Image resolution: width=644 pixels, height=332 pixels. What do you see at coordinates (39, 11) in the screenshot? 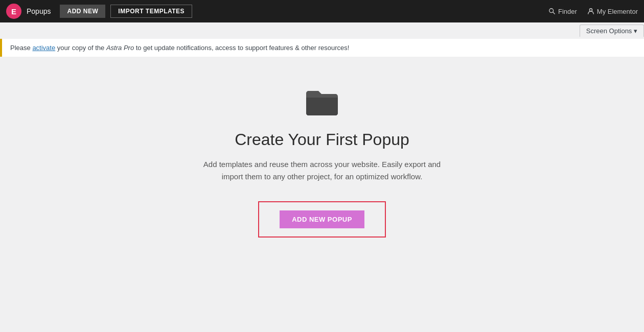
I see `page-title: Popups` at bounding box center [39, 11].